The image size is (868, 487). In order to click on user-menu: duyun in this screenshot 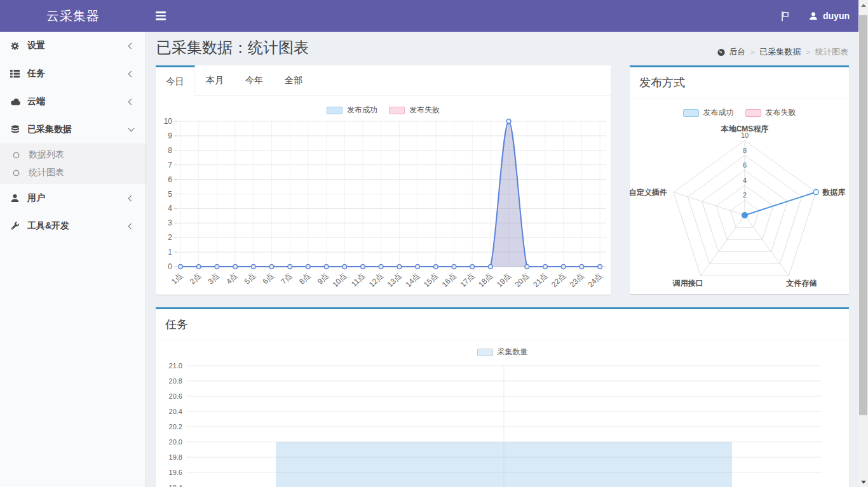, I will do `click(829, 16)`.